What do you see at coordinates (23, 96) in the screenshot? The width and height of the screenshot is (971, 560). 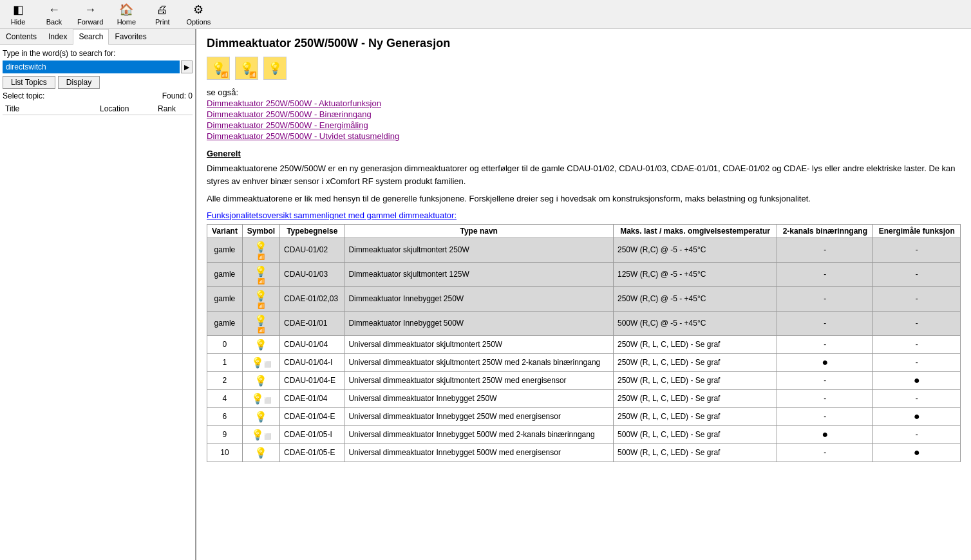 I see `select-topic-label: Select topic:` at bounding box center [23, 96].